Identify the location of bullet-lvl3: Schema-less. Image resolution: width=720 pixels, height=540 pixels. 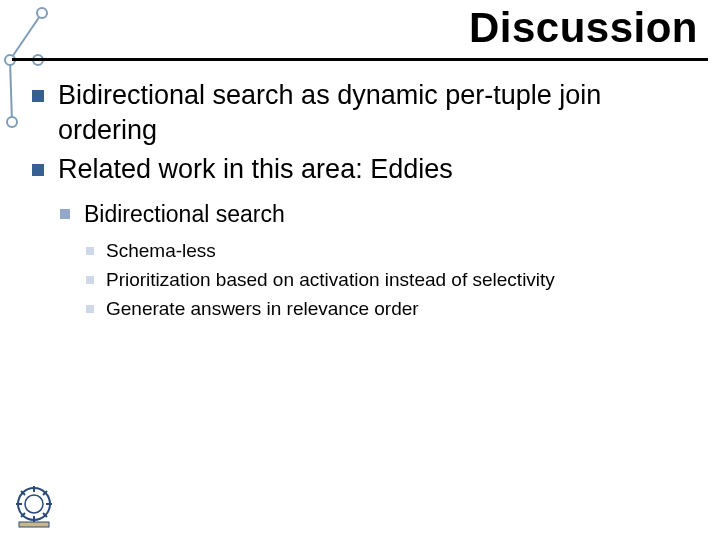
(390, 251).